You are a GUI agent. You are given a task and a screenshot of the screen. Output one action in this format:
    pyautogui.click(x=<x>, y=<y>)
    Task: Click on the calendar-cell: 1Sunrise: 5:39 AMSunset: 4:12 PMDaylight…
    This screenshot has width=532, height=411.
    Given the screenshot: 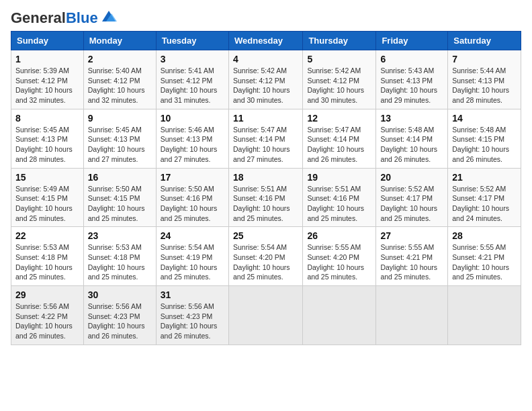 What is the action you would take?
    pyautogui.click(x=48, y=80)
    